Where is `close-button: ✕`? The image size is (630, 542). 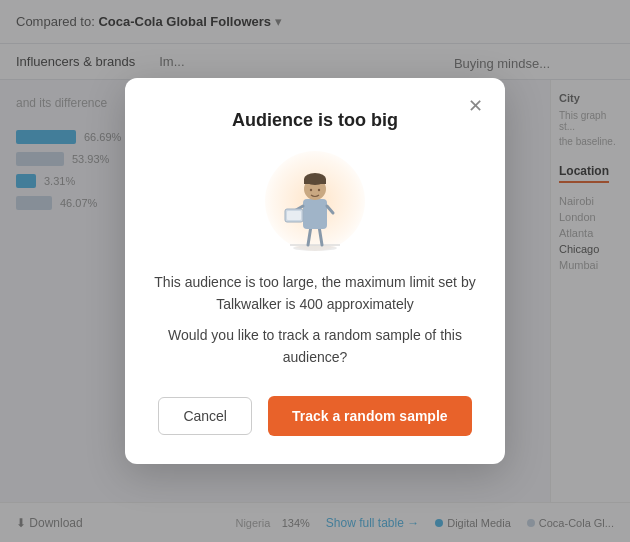 close-button: ✕ is located at coordinates (475, 106).